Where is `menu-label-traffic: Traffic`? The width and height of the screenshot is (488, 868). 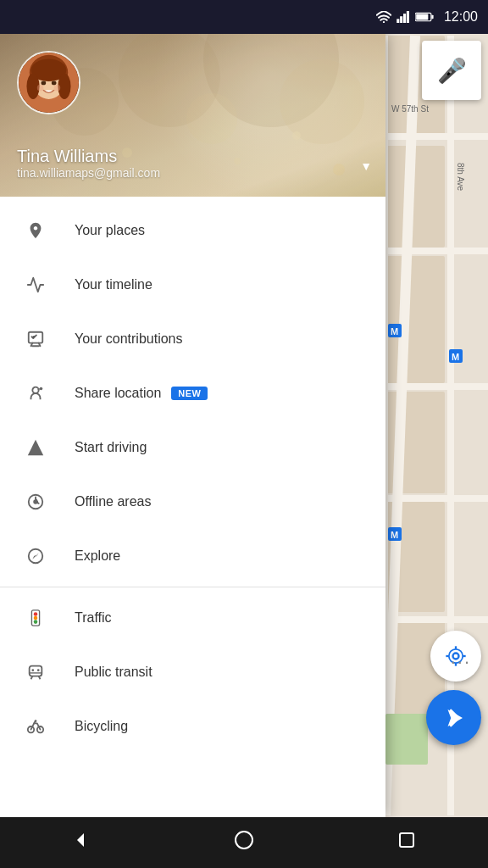
menu-label-traffic: Traffic is located at coordinates (93, 618).